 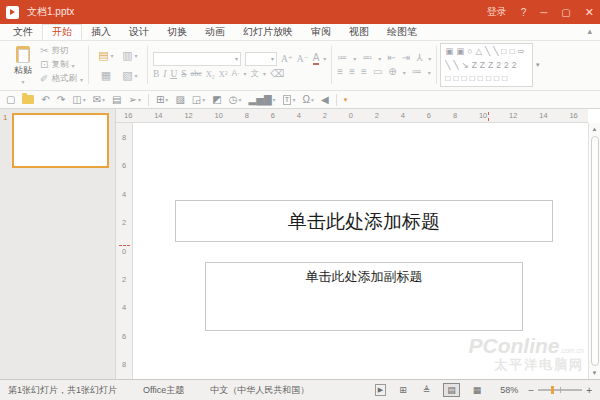 What do you see at coordinates (595, 373) in the screenshot?
I see `scroll-down-icon: ▼` at bounding box center [595, 373].